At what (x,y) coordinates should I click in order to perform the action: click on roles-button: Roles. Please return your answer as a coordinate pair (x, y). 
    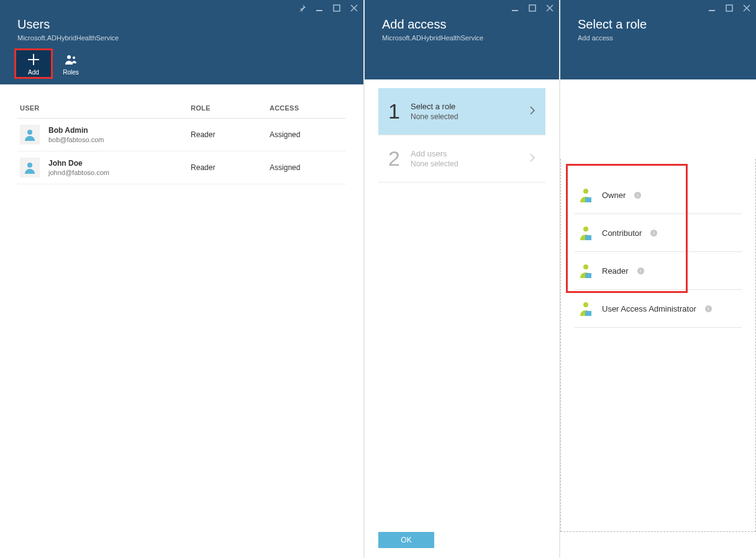
    Looking at the image, I should click on (71, 63).